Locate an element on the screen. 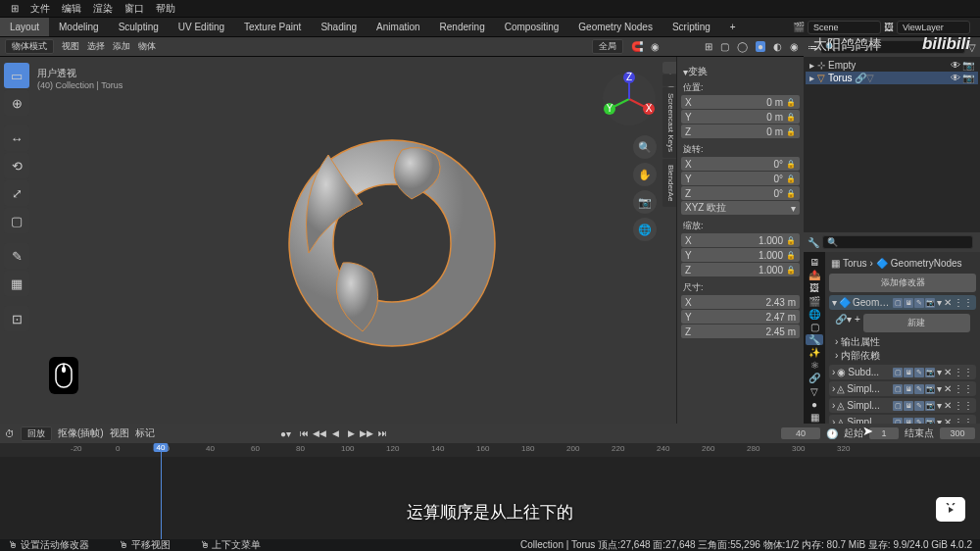 The width and height of the screenshot is (980, 551). ws-geonodes: Geometry Nodes is located at coordinates (615, 27).